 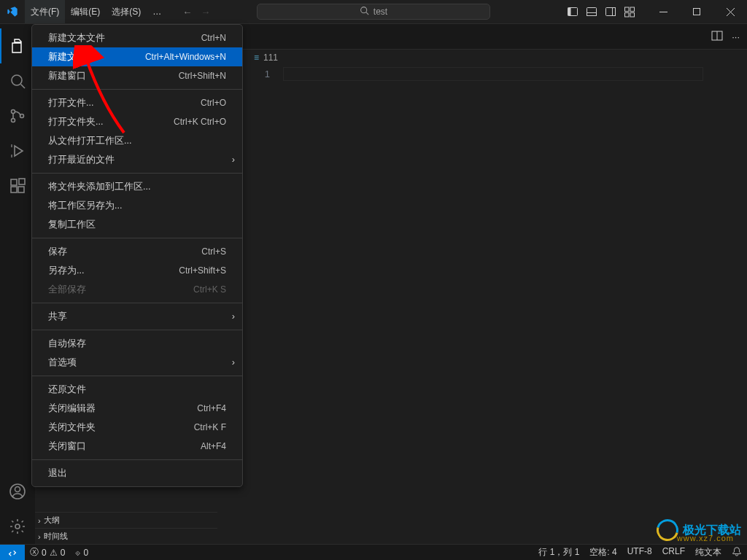 I want to click on settings-gear-icon, so click(x=18, y=526).